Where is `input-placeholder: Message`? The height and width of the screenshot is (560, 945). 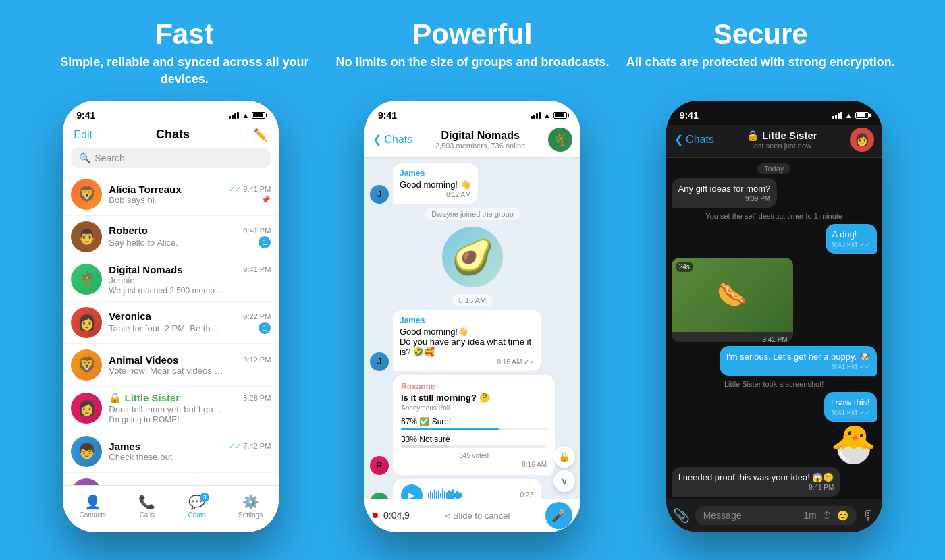
input-placeholder: Message is located at coordinates (722, 515).